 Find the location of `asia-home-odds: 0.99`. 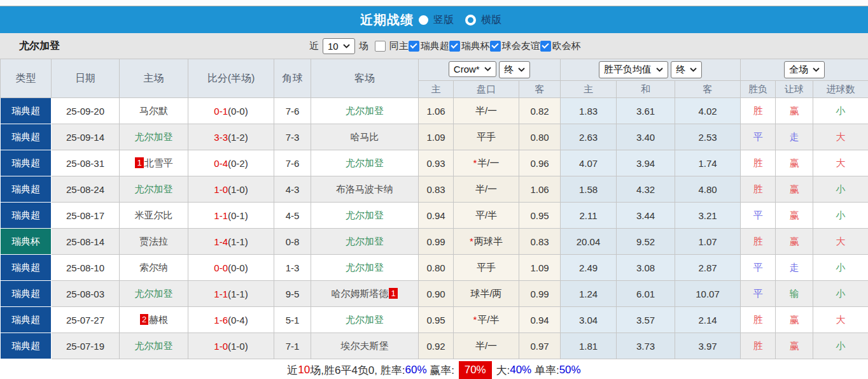

asia-home-odds: 0.99 is located at coordinates (437, 242).